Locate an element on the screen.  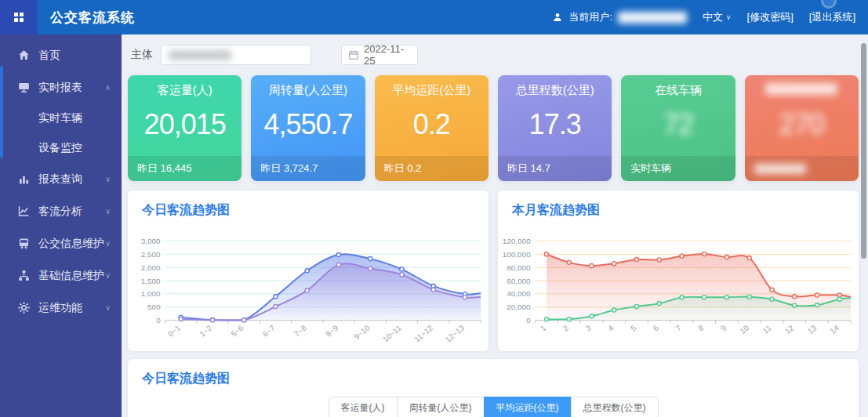
svg-text: 20,000 is located at coordinates (519, 307).